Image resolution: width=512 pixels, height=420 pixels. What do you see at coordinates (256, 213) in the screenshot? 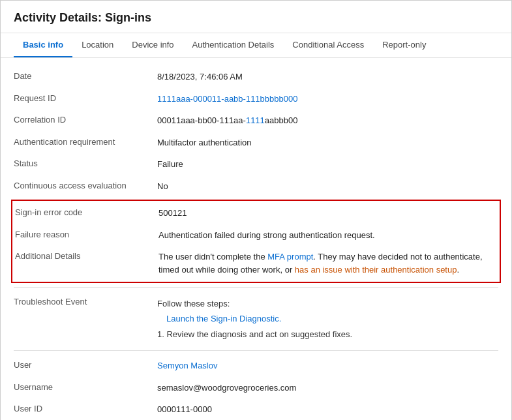
I see `error-code-row: Sign-in error code 500121` at bounding box center [256, 213].